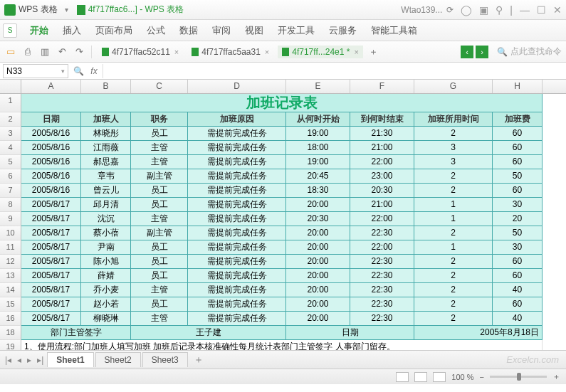 The height and width of the screenshot is (392, 566). I want to click on tab-data: 数据, so click(189, 31).